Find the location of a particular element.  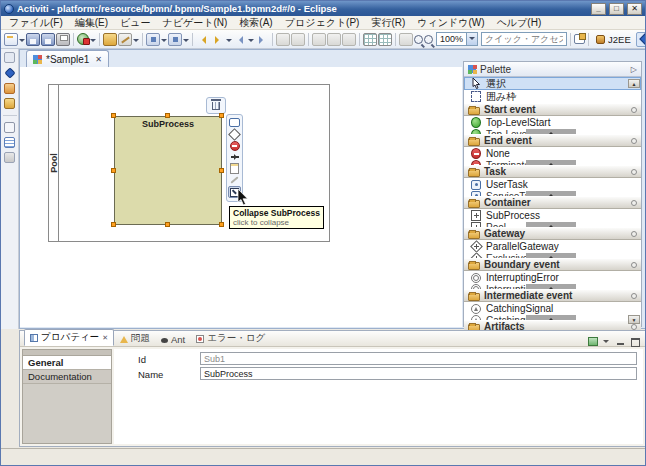

new-dropdown-icon is located at coordinates (22, 42).